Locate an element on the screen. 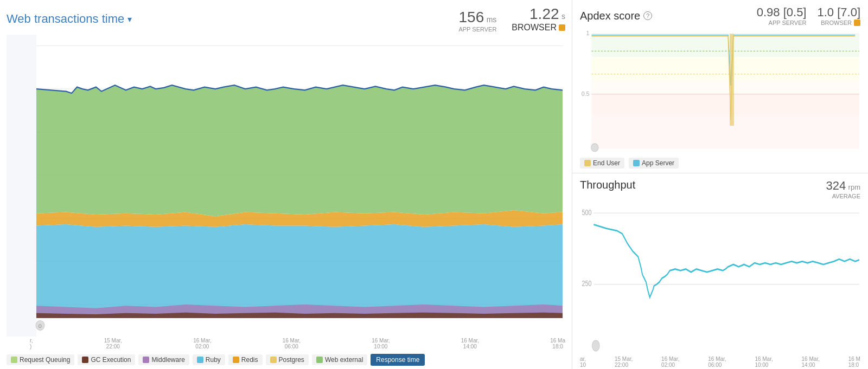 This screenshot has height=369, width=868. apdex-app-server-block: 0.98 [0.5] APP SERVER is located at coordinates (782, 16).